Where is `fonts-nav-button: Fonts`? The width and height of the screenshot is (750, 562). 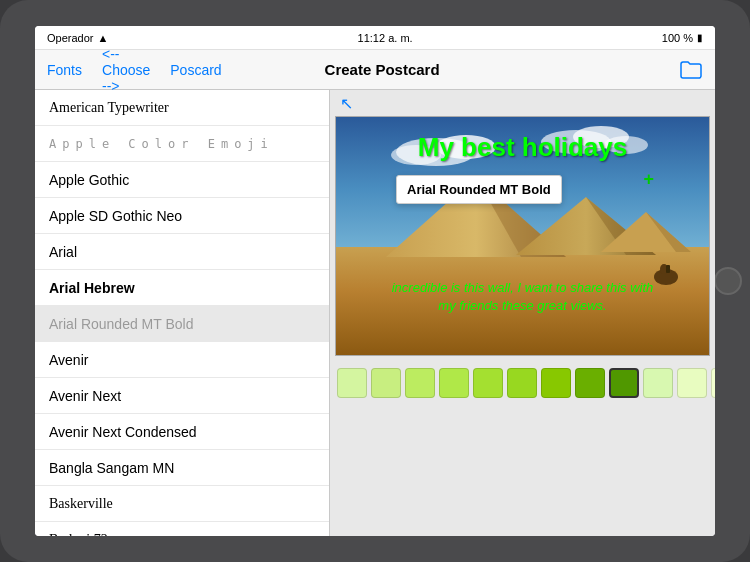
fonts-nav-button: Fonts is located at coordinates (64, 70).